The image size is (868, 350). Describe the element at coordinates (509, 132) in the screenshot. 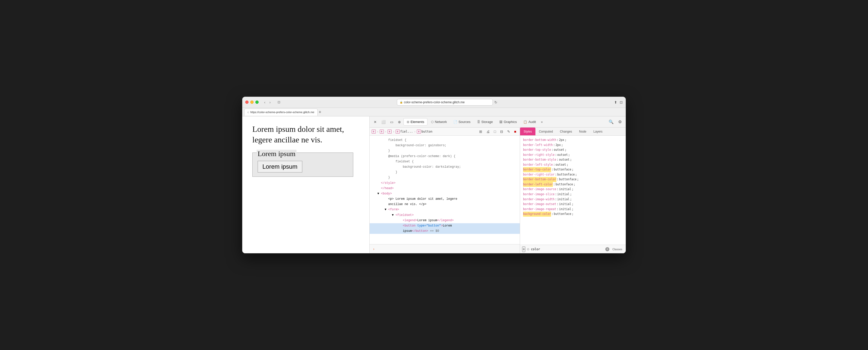

I see `breadcrumb-pen-tool: ✎` at that location.